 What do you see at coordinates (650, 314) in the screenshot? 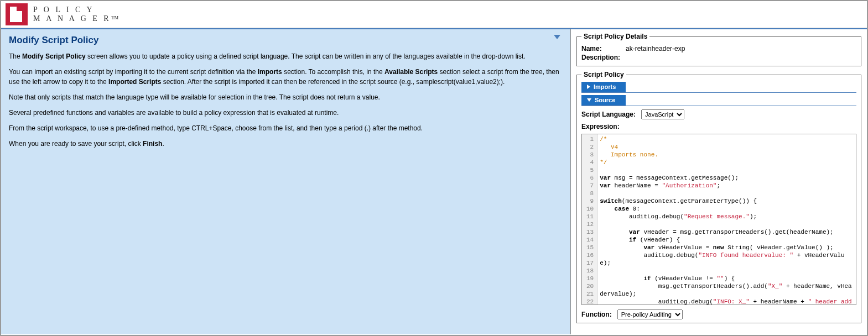
I see `function-select: Pre-policy Auditing` at bounding box center [650, 314].